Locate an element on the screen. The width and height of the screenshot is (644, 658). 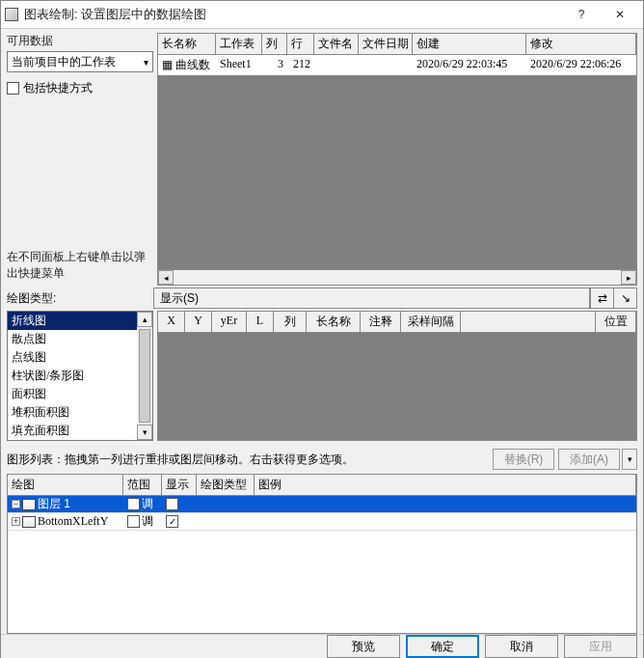
col-longname: 长名称 is located at coordinates (187, 44).